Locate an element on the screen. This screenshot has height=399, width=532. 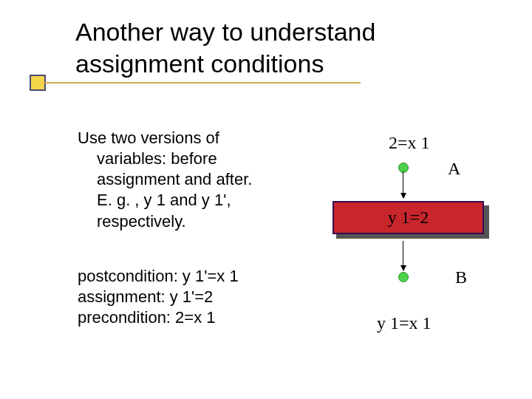
accent-underline is located at coordinates (202, 83).